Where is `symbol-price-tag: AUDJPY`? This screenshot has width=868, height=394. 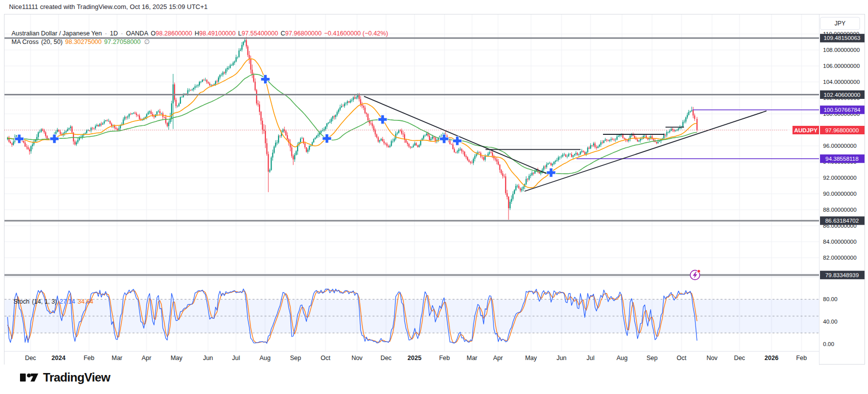 symbol-price-tag: AUDJPY is located at coordinates (806, 130).